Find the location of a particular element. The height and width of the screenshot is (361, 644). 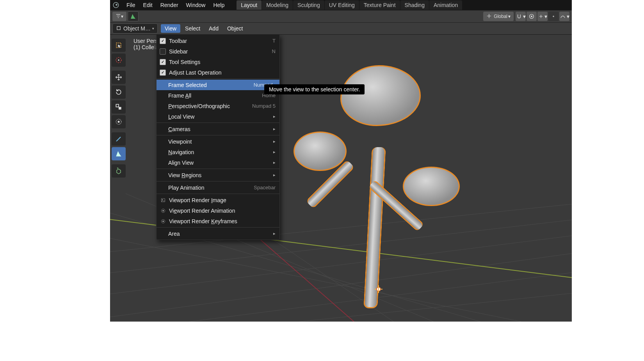

3d-cursor-icon is located at coordinates (379, 289).